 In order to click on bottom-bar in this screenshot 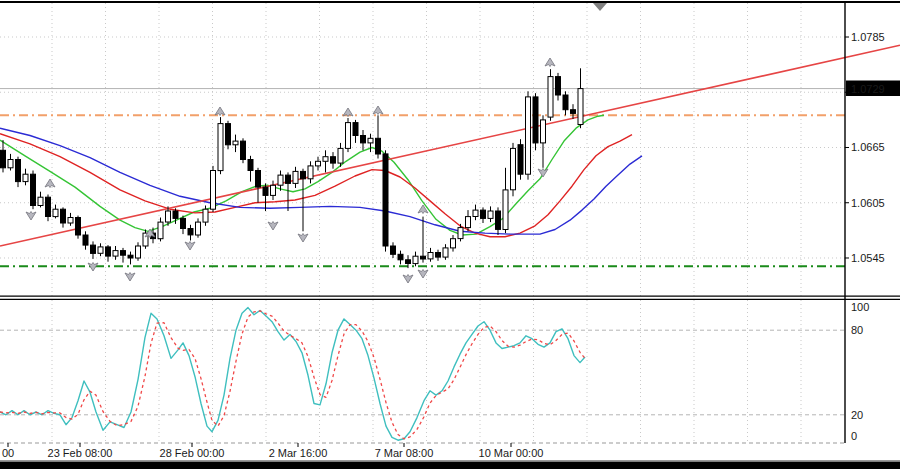, I will do `click(450, 466)`.